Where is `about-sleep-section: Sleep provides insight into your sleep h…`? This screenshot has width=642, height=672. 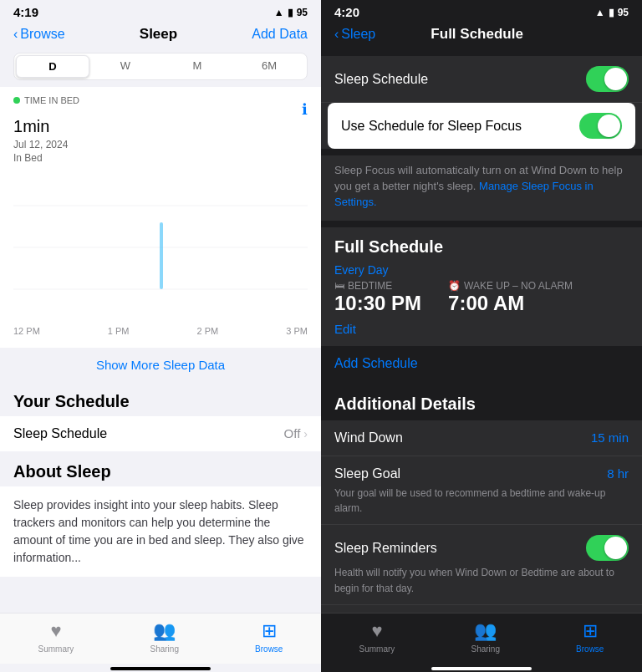 about-sleep-section: Sleep provides insight into your sleep h… is located at coordinates (160, 532).